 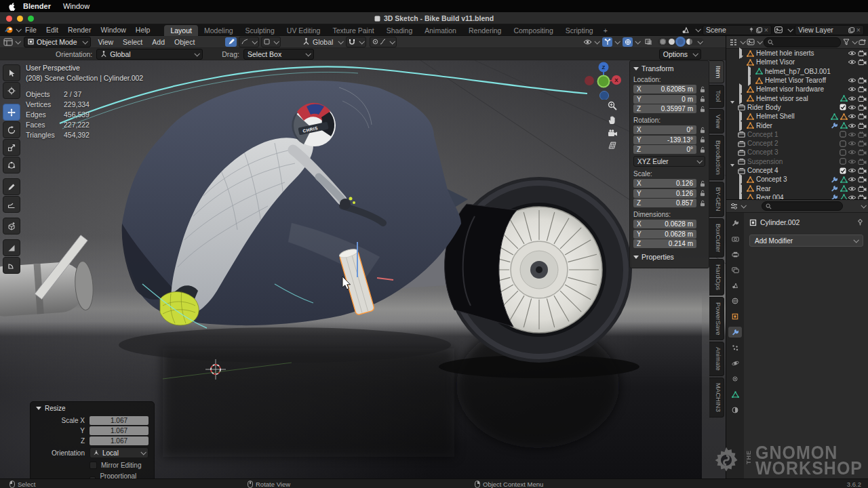 What do you see at coordinates (663, 42) in the screenshot?
I see `wireframe-shading-button` at bounding box center [663, 42].